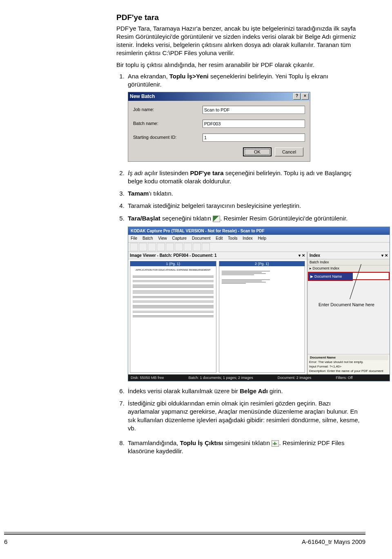 This screenshot has width=392, height=559. Describe the element at coordinates (201, 238) in the screenshot. I see `menu-document: Document` at that location.